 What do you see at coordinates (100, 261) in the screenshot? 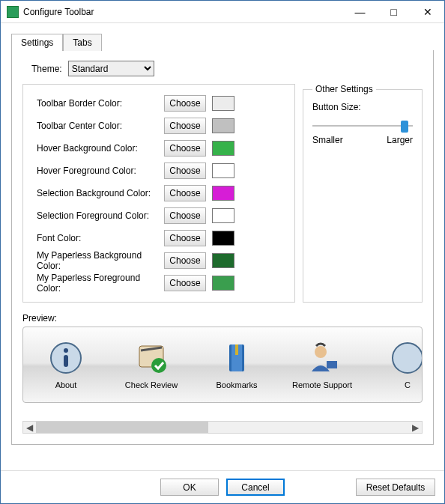
I see `color-label: My Paperless Background Color:` at bounding box center [100, 261].